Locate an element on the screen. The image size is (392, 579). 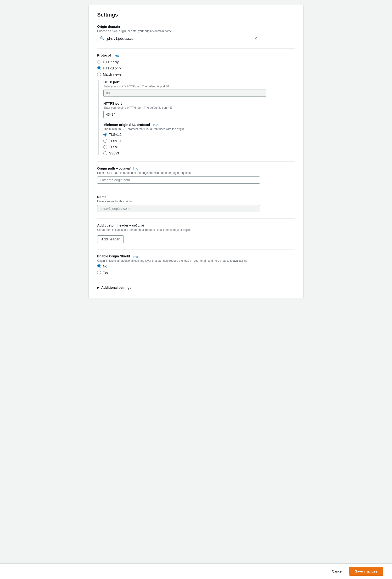
name-input is located at coordinates (179, 209).